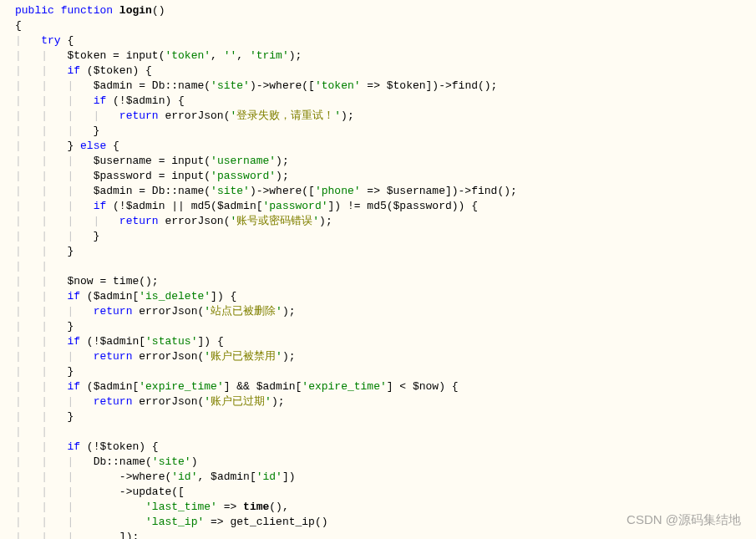  Describe the element at coordinates (35, 10) in the screenshot. I see `keyword-public: public` at that location.